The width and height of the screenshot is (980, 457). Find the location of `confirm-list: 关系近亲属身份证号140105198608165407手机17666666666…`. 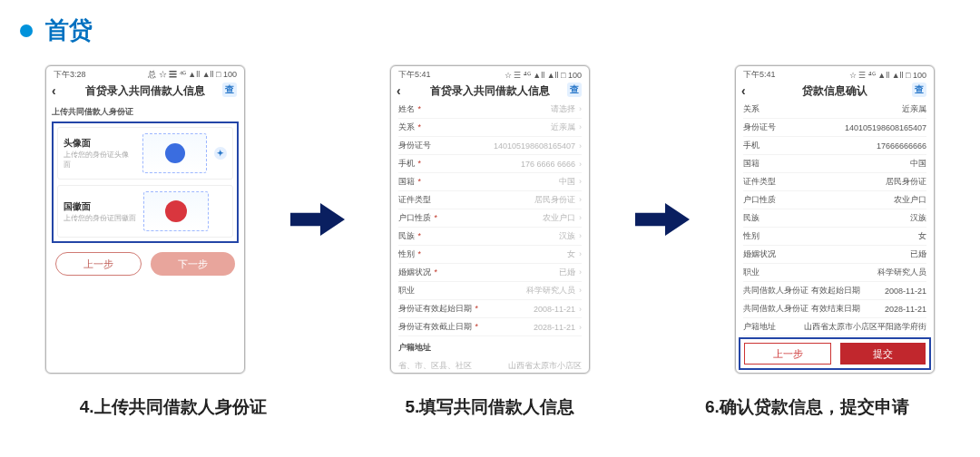

confirm-list: 关系近亲属身份证号140105198608165407手机17666666666… is located at coordinates (835, 234).